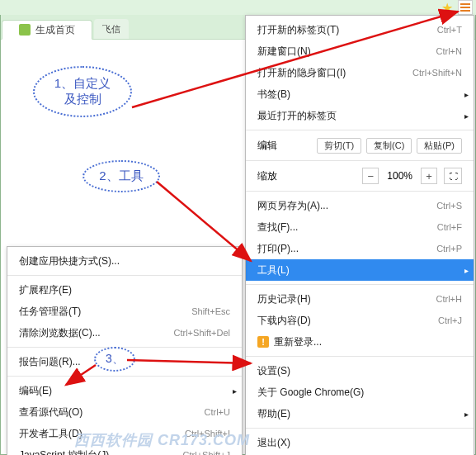 The height and width of the screenshot is (455, 476). What do you see at coordinates (360, 227) in the screenshot?
I see `menu-item-find: 查找(F)...Ctrl+F` at bounding box center [360, 227].